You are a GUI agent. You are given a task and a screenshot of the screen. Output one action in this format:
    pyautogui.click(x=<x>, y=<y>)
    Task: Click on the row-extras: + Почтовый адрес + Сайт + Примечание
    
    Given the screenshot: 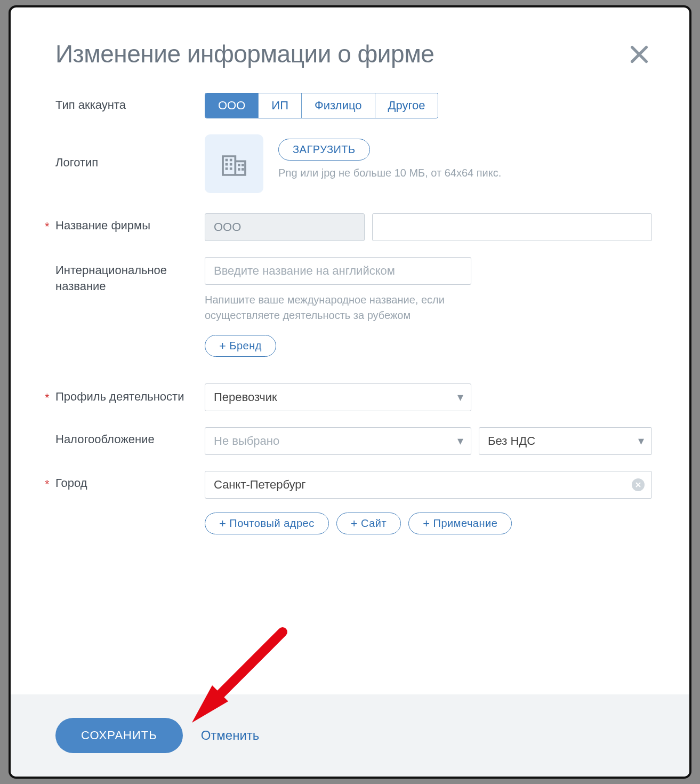 What is the action you would take?
    pyautogui.click(x=354, y=524)
    